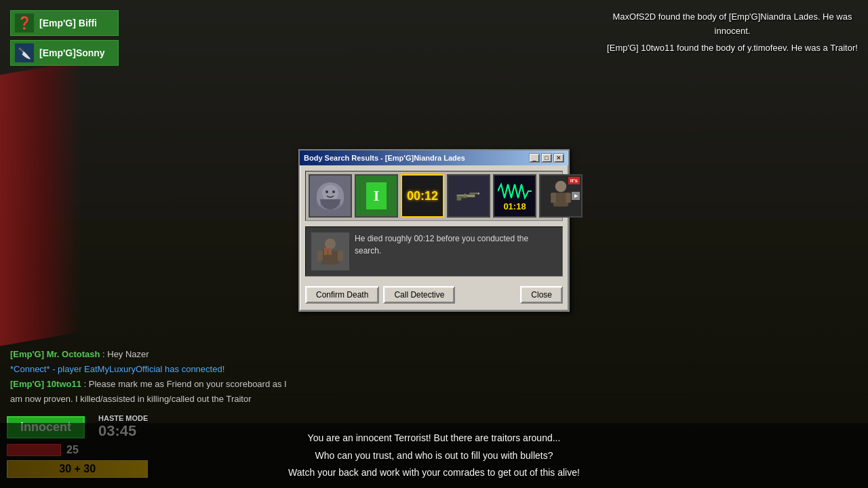 The width and height of the screenshot is (868, 488). What do you see at coordinates (434, 294) in the screenshot?
I see `modal-buttons: Confirm Death Call Detective Close` at bounding box center [434, 294].